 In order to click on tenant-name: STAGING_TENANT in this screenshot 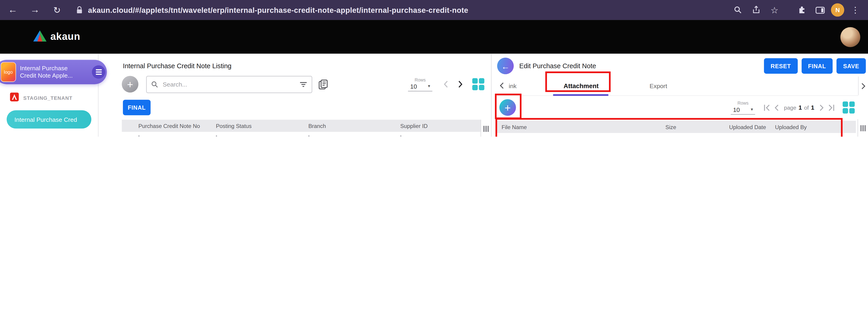, I will do `click(48, 98)`.